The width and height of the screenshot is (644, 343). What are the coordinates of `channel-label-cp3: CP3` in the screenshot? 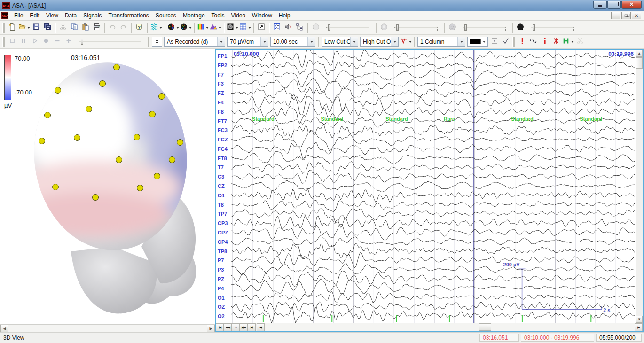 It's located at (223, 223).